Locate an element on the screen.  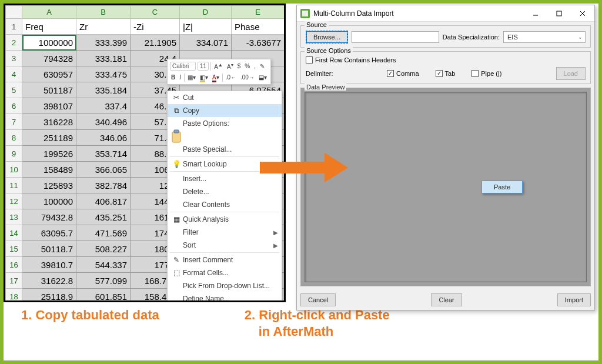
font-color-icon: A▾ is located at coordinates (216, 78).